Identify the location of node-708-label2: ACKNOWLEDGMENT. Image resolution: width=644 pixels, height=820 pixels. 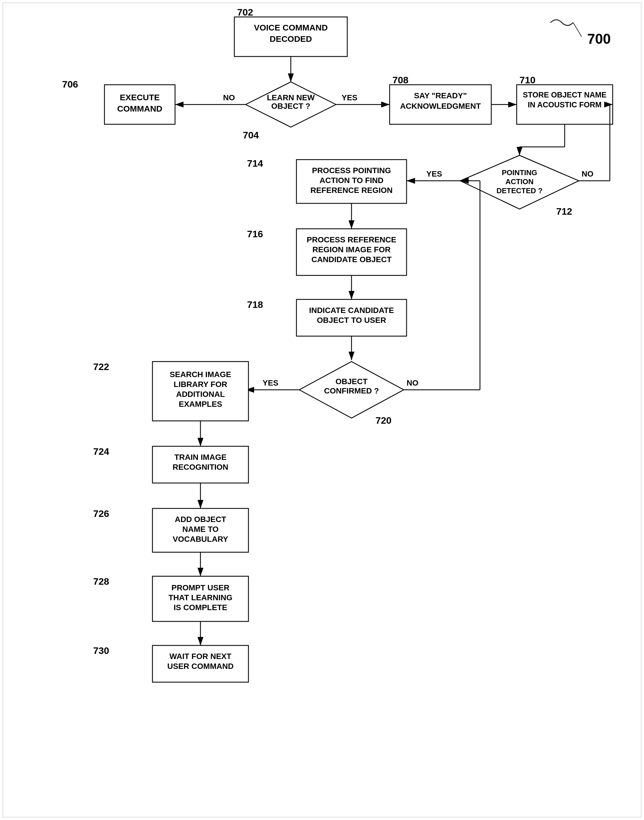
(440, 106).